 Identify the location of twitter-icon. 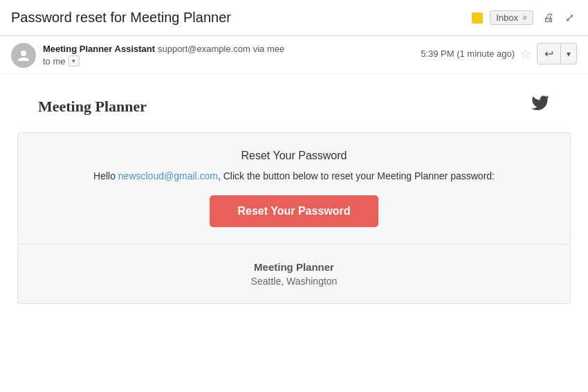
(540, 107).